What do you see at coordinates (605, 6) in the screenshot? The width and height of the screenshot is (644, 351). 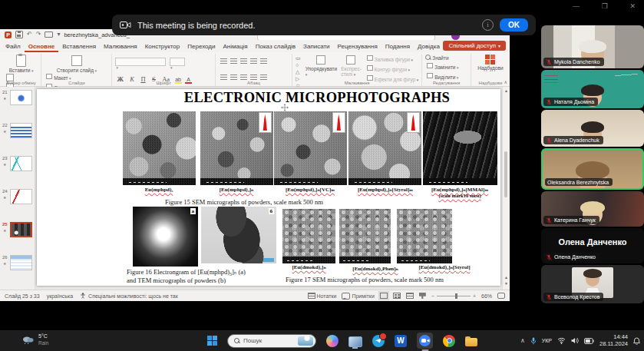 I see `maximize-button: ❐` at bounding box center [605, 6].